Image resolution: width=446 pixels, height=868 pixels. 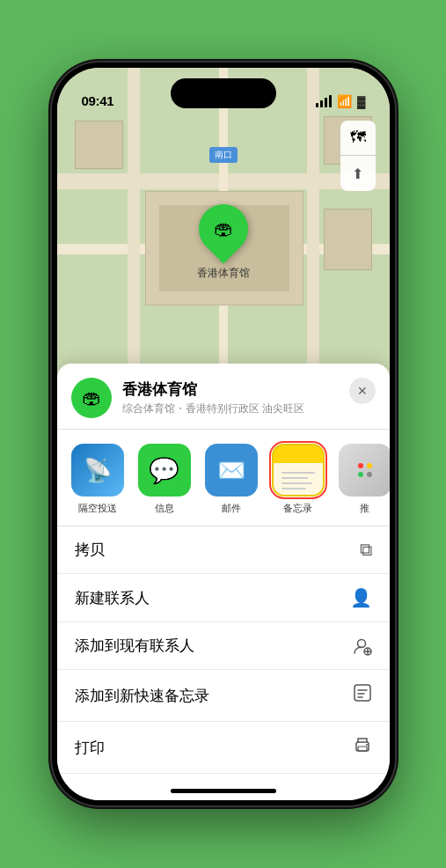 What do you see at coordinates (98, 509) in the screenshot?
I see `airdrop-label: 隔空投送` at bounding box center [98, 509].